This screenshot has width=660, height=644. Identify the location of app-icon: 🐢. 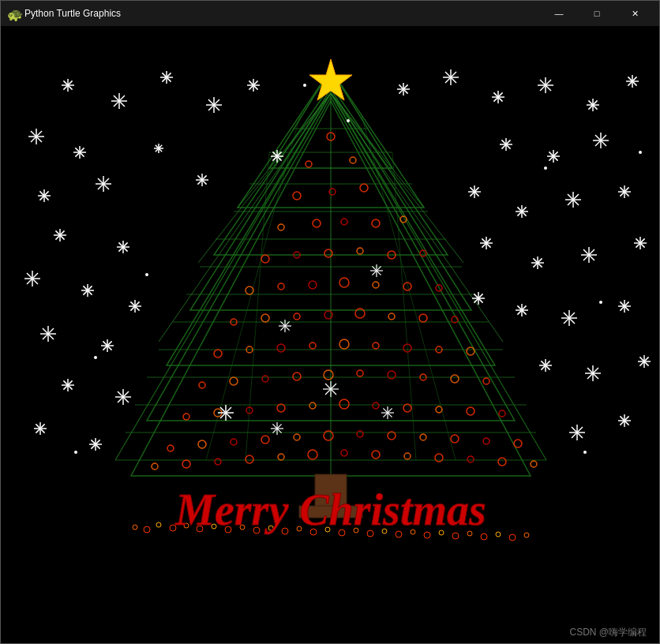
(13, 13).